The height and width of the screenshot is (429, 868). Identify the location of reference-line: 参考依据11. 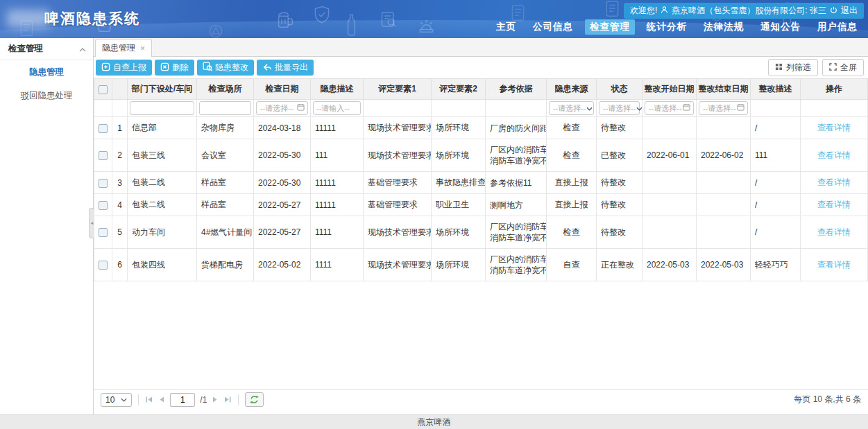
(516, 183).